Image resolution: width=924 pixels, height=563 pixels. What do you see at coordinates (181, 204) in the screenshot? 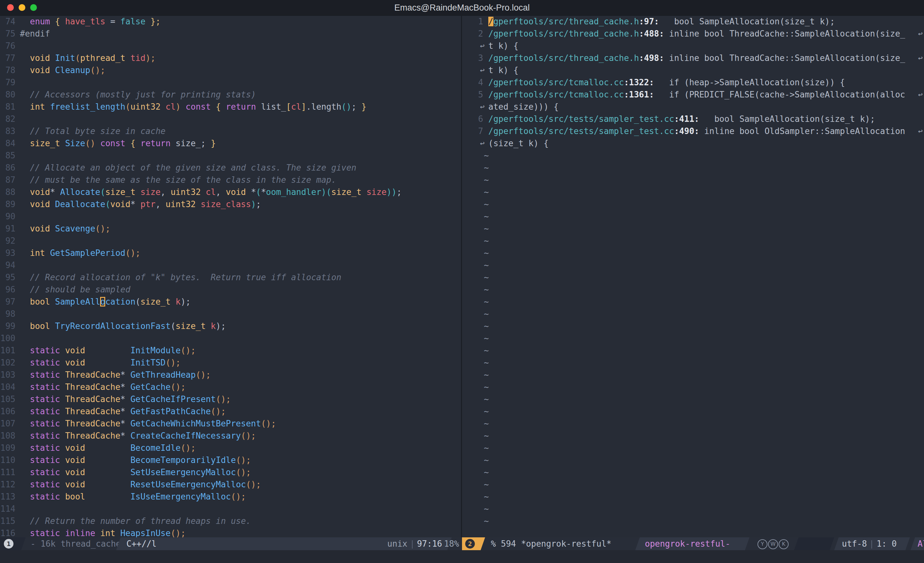
I see `code-token: uint32` at bounding box center [181, 204].